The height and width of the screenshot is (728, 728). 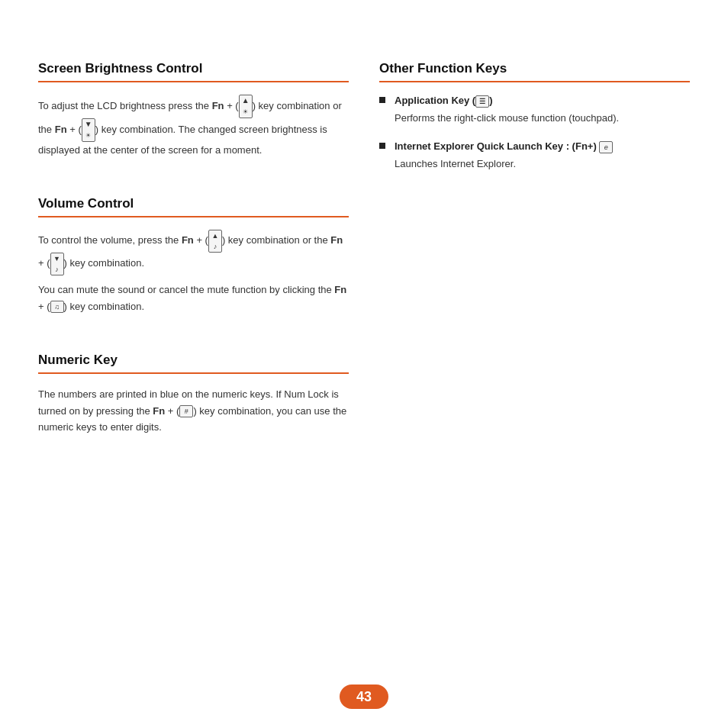 What do you see at coordinates (218, 105) in the screenshot?
I see `fn-key-1: Fn` at bounding box center [218, 105].